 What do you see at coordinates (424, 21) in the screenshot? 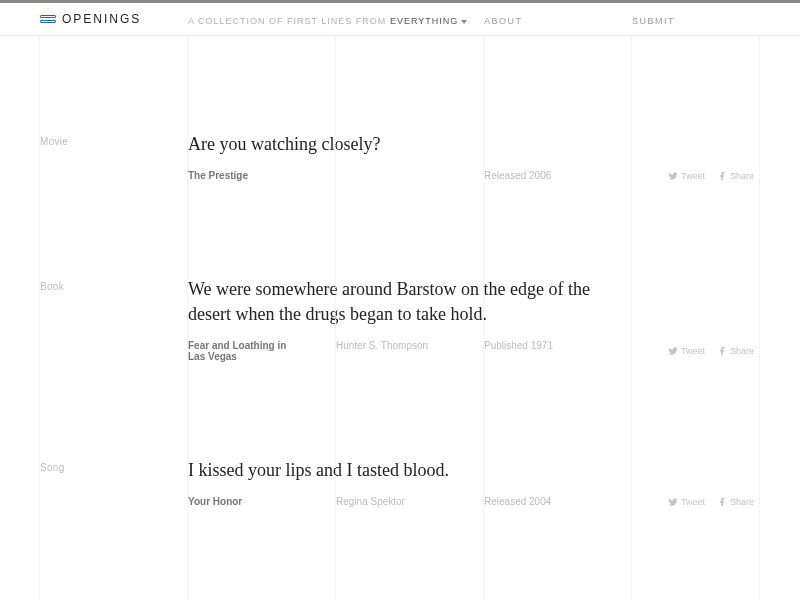
I see `filter-label: EVERYTHING` at bounding box center [424, 21].